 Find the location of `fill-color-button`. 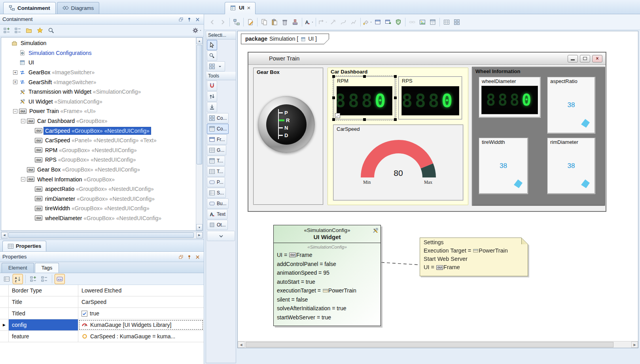

fill-color-button is located at coordinates (367, 22).